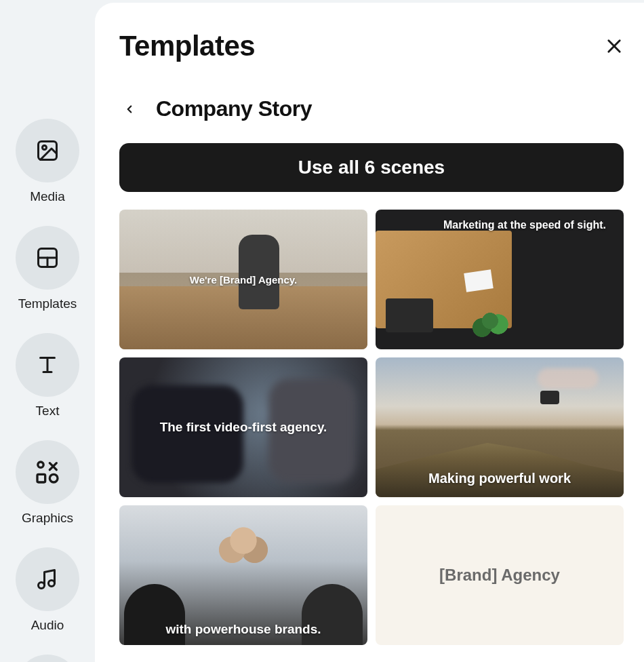 The width and height of the screenshot is (644, 662). Describe the element at coordinates (47, 376) in the screenshot. I see `sidebar-item-text: Text` at that location.